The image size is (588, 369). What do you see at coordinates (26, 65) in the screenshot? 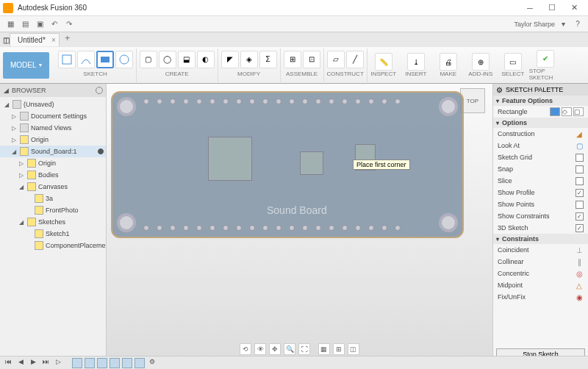
I see `workspace-switcher: MODEL▾` at bounding box center [26, 65].